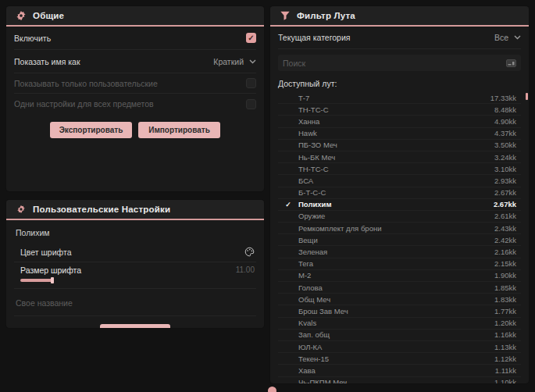  I want to click on loot-item-name: М-2, so click(397, 275).